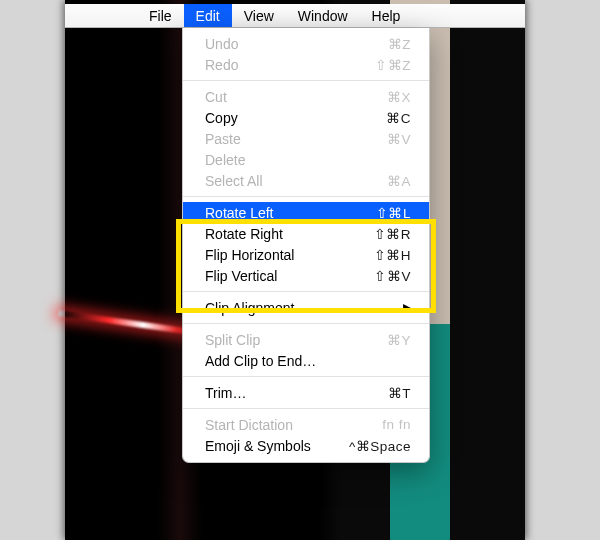  Describe the element at coordinates (296, 118) in the screenshot. I see `menu-item-label: Copy` at that location.